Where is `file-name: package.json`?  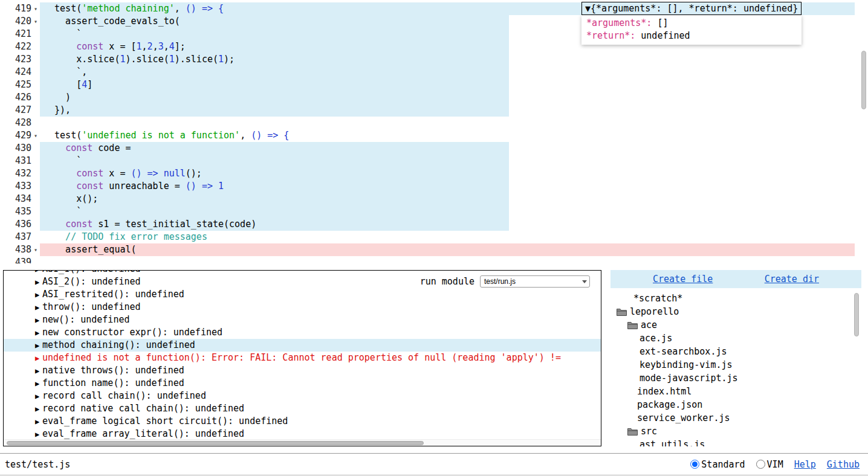 file-name: package.json is located at coordinates (670, 405).